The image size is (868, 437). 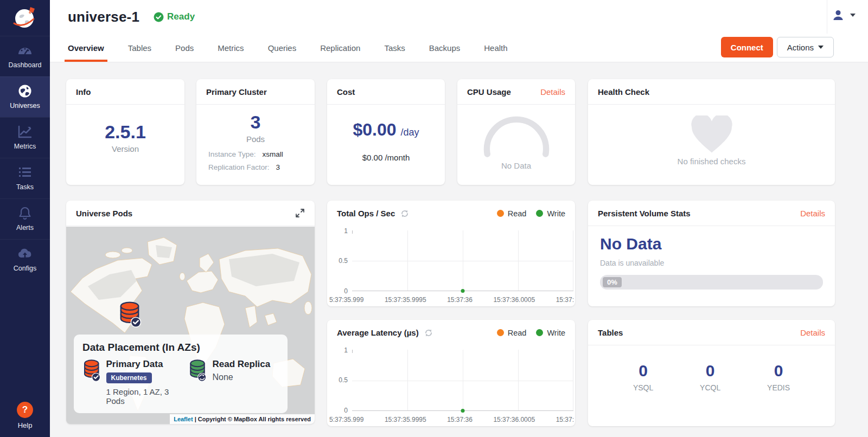 What do you see at coordinates (256, 139) in the screenshot?
I see `pods-caption: Pods` at bounding box center [256, 139].